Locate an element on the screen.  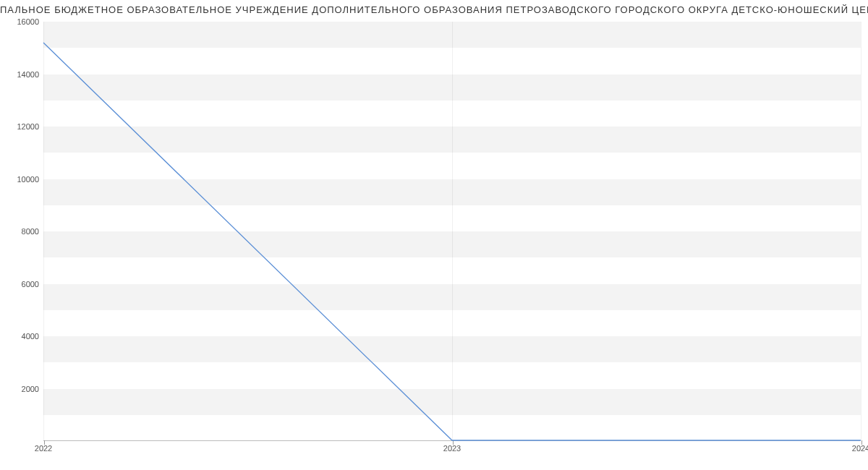
y-tick-label: 12000 is located at coordinates (21, 127).